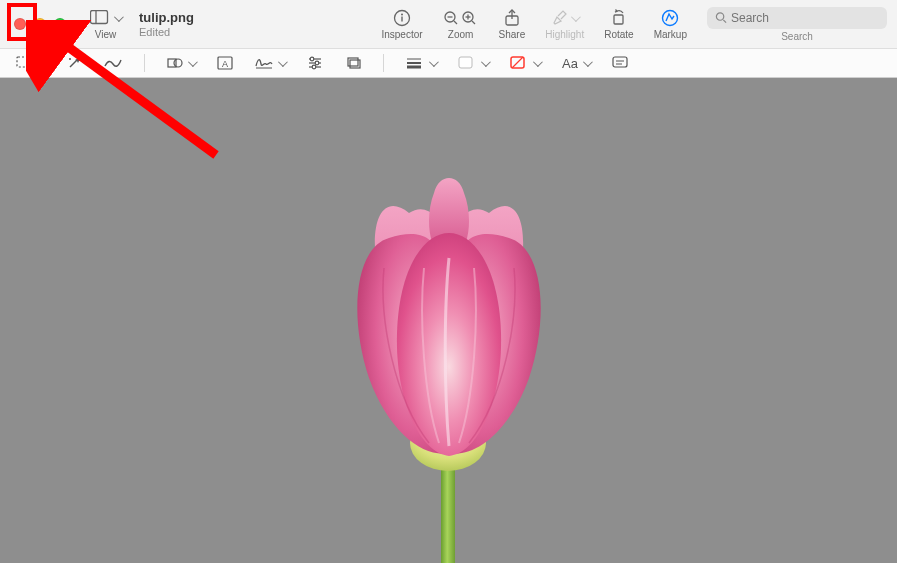  What do you see at coordinates (461, 24) in the screenshot?
I see `zoom-button-group: Zoom` at bounding box center [461, 24].